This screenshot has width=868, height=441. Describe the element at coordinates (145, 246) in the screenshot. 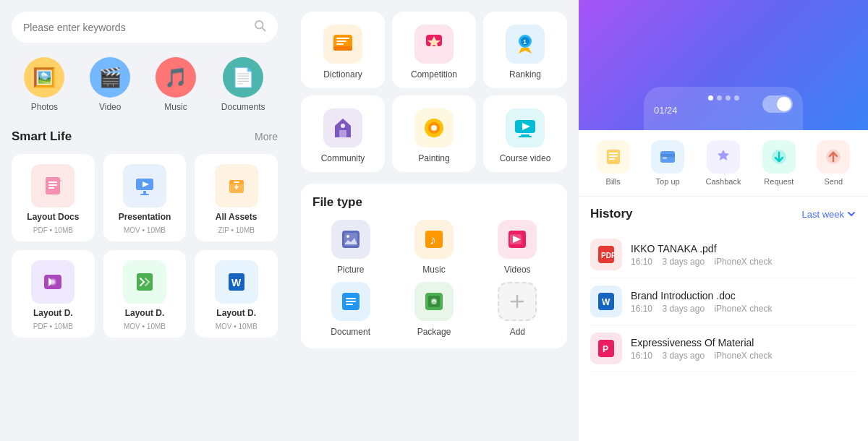

I see `file-grid: Layout Docs PDF • 10MB Presentation MOV …` at that location.